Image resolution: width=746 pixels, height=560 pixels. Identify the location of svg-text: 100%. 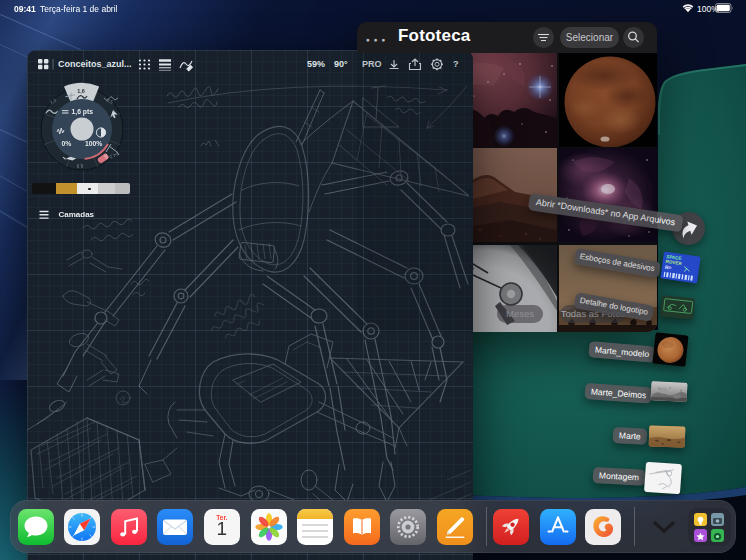
(94, 144).